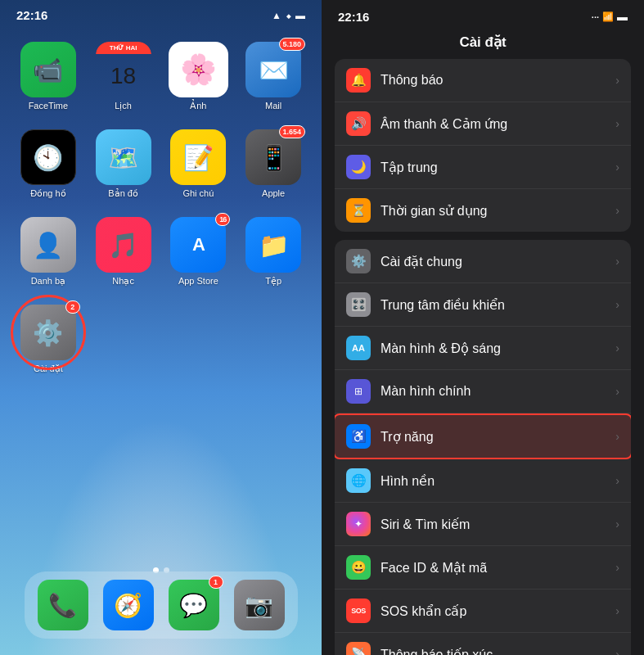 The height and width of the screenshot is (655, 644). What do you see at coordinates (273, 245) in the screenshot?
I see `files-icon: 📁` at bounding box center [273, 245].